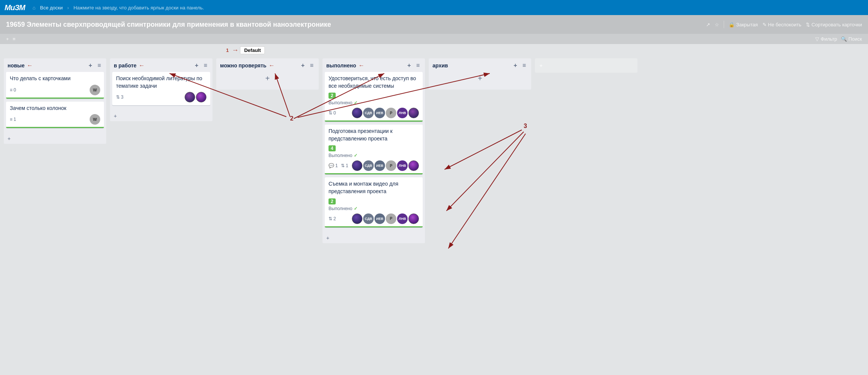  I want to click on col-title-inwork: в работе, so click(125, 66).